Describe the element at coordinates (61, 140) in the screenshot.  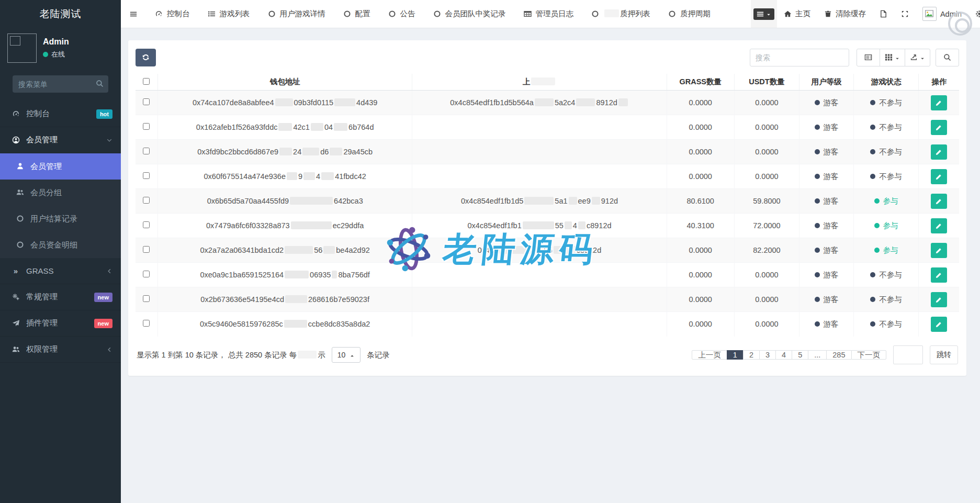
I see `sidebar-item-member: 会员管理` at that location.